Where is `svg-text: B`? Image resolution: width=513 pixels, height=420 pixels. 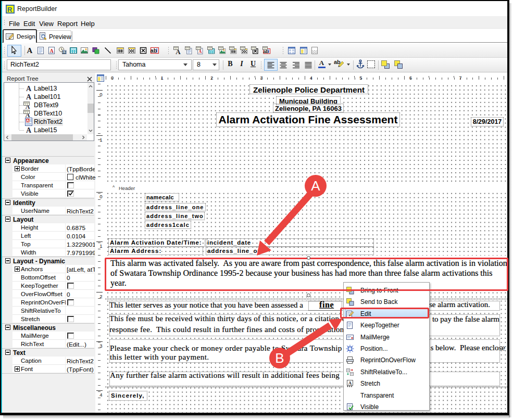 svg-text: B is located at coordinates (279, 358).